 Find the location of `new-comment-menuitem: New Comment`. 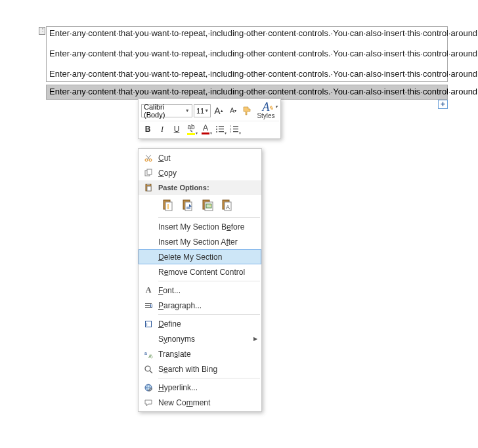

new-comment-menuitem: New Comment is located at coordinates (200, 403).